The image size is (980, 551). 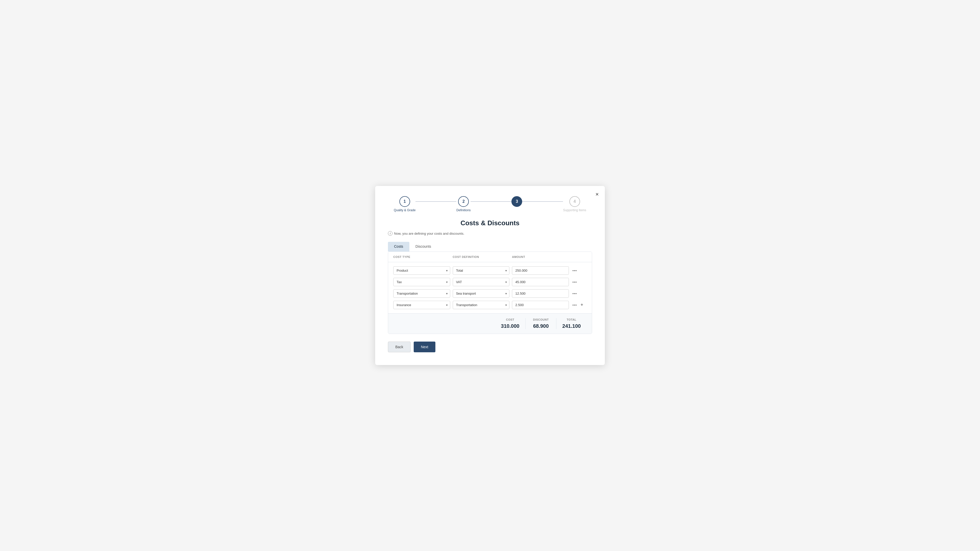 What do you see at coordinates (571, 326) in the screenshot?
I see `total-value: 241.100` at bounding box center [571, 326].